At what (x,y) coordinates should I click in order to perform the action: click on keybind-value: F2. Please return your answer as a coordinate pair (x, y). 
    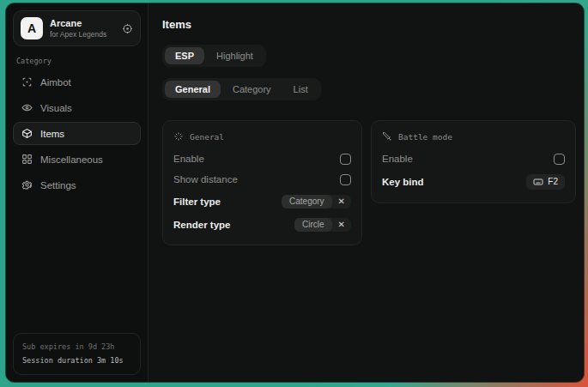
    Looking at the image, I should click on (553, 182).